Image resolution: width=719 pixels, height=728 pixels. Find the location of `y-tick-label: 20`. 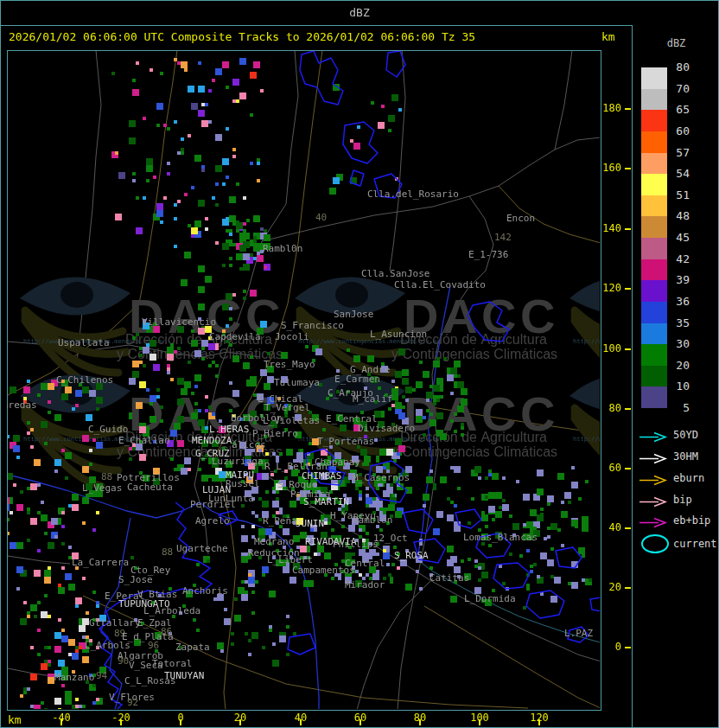

y-tick-label: 20 is located at coordinates (610, 587).